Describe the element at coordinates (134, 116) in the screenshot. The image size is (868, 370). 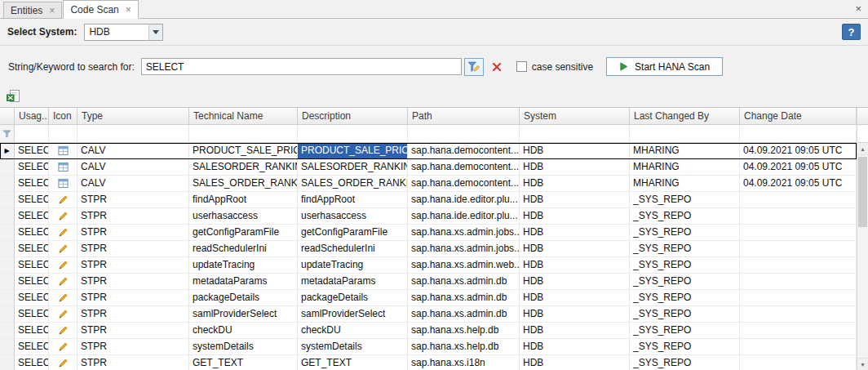
I see `column-header: Type` at that location.